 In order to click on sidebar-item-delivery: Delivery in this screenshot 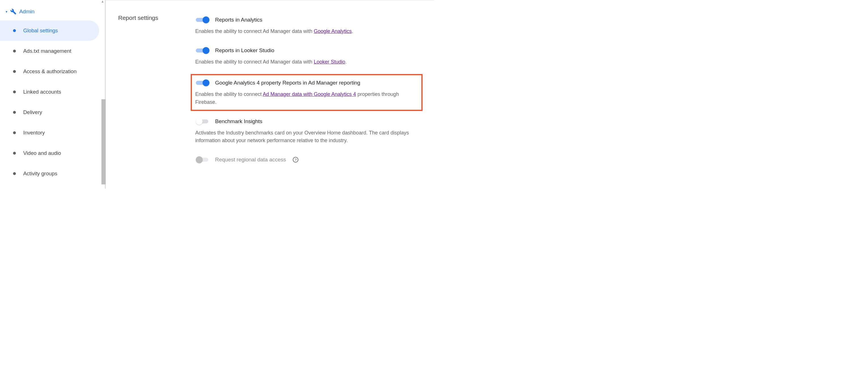, I will do `click(53, 112)`.